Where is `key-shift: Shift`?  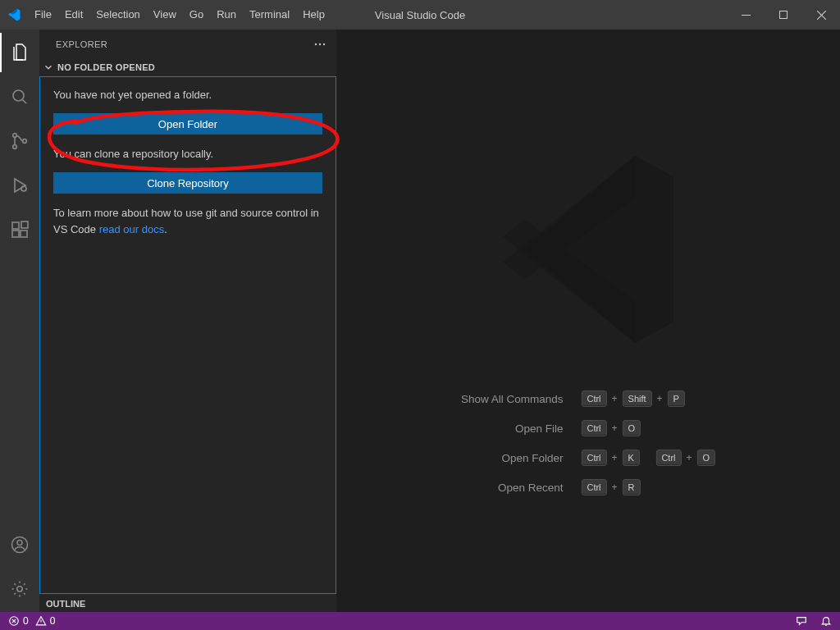 key-shift: Shift is located at coordinates (637, 399).